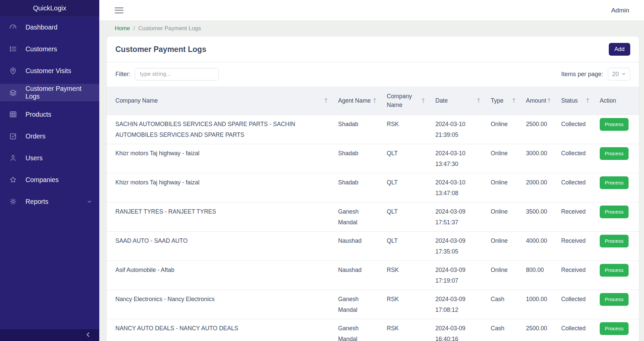 The image size is (644, 341). I want to click on column-header-type: Type↑, so click(506, 101).